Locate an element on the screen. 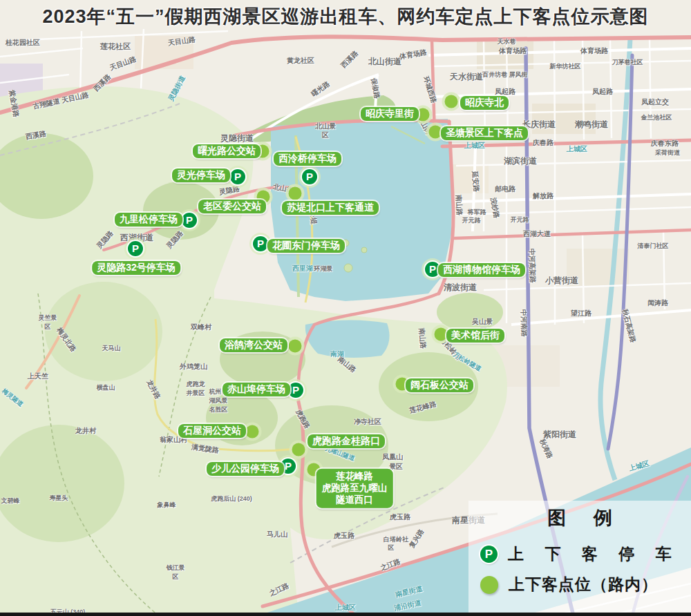  marker-label: 花圃东门停车场 is located at coordinates (306, 246).